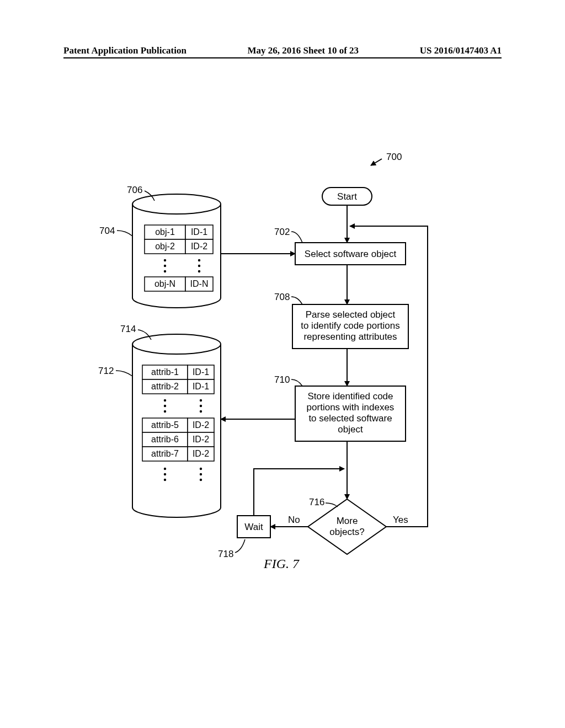  What do you see at coordinates (350, 429) in the screenshot?
I see `svg-text: object` at bounding box center [350, 429].